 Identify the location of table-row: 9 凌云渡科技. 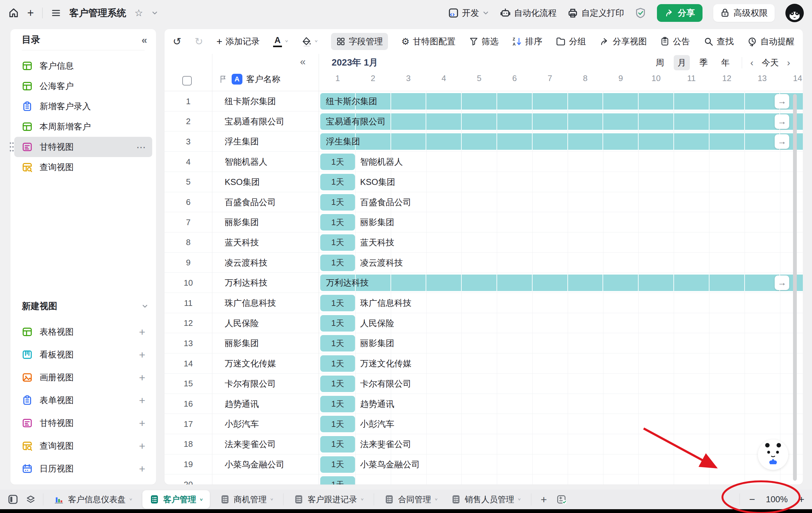
(241, 263).